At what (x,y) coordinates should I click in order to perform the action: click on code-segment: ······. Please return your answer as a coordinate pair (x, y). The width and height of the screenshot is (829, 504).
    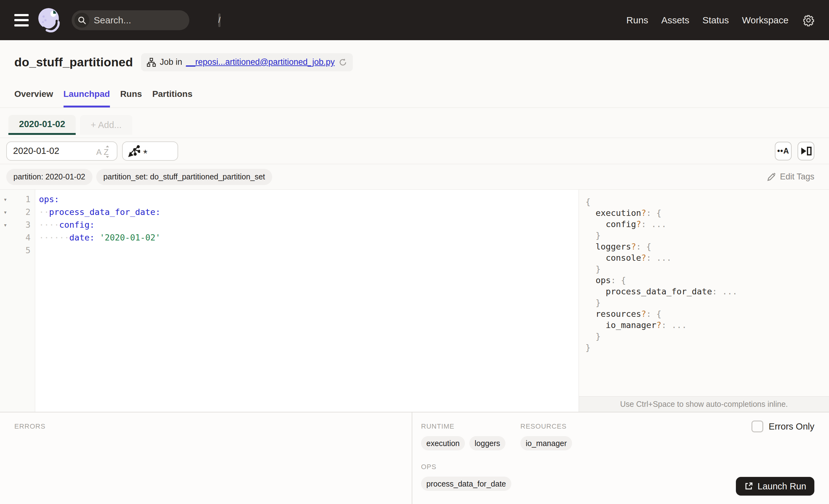
    Looking at the image, I should click on (54, 238).